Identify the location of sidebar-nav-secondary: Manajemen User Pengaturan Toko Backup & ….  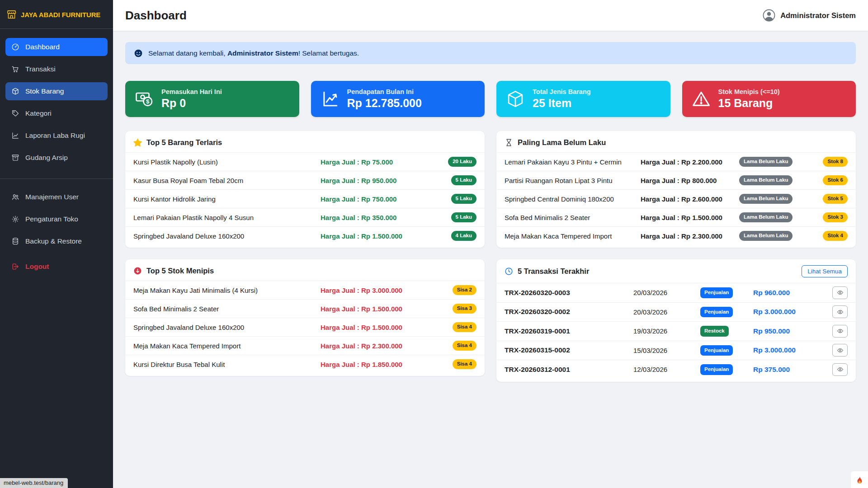
(57, 219).